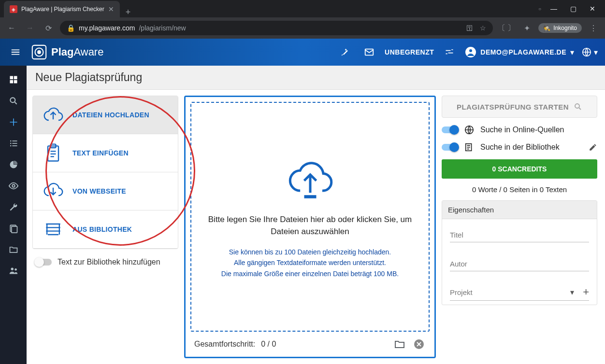  I want to click on dropzone-info-1: Sie können bis zu 100 Dateien gleichzeit…, so click(310, 252).